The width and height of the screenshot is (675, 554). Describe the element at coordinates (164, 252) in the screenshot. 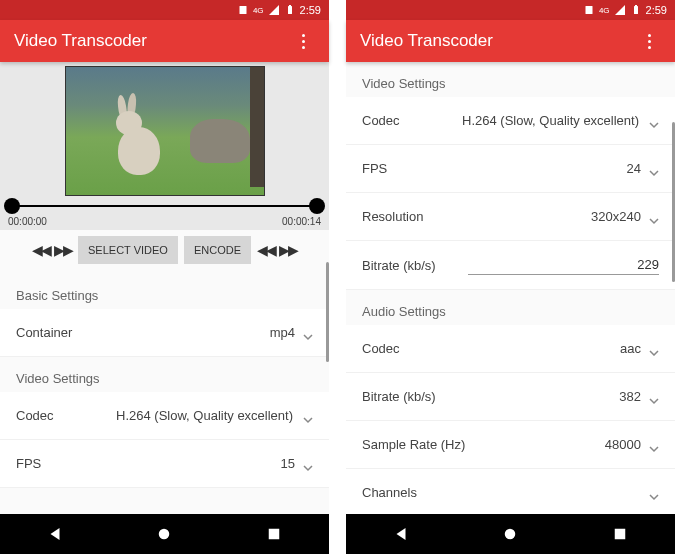

I see `controls-row: ◀◀ ▶▶ SELECT VIDEO ENCODE ◀◀ ▶▶` at that location.